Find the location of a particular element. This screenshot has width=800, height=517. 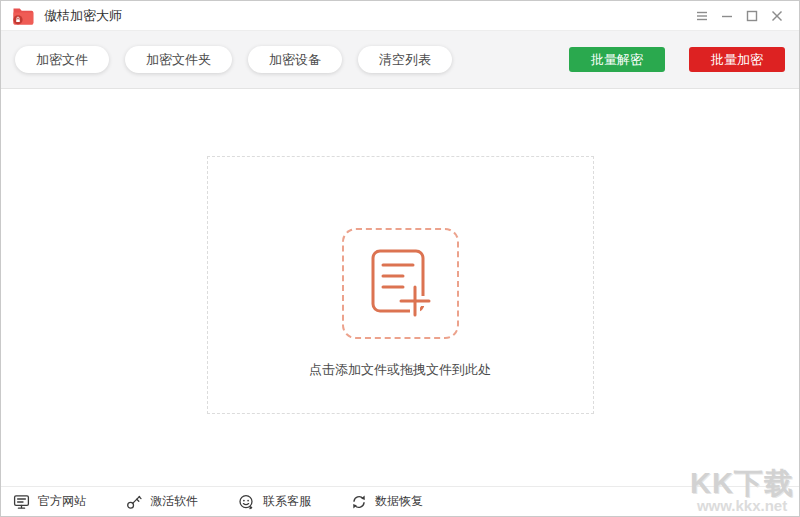

batch-actions: 批量解密 批量加密 is located at coordinates (677, 60).